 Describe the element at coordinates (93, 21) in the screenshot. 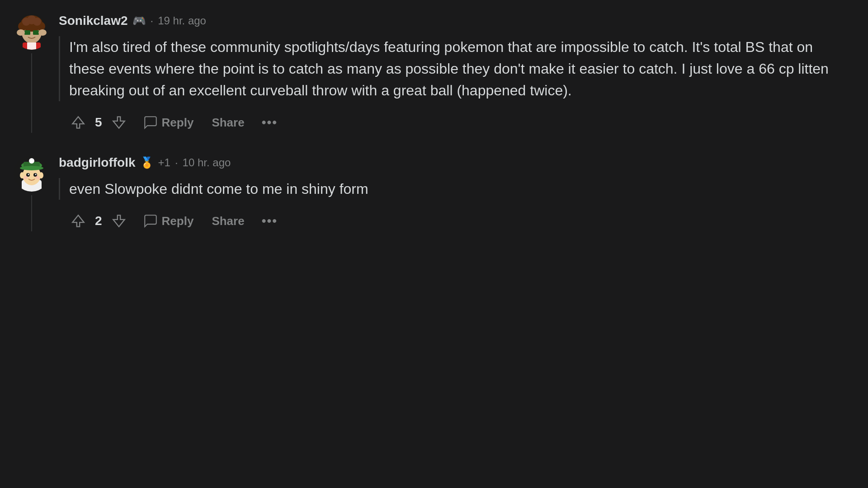

I see `username: Sonikclaw2` at that location.